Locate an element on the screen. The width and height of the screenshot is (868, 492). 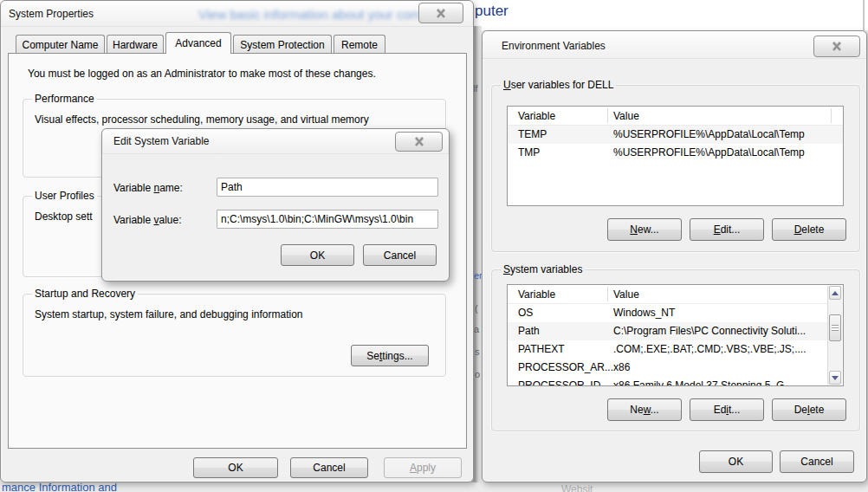
variable-cell: TMP is located at coordinates (528, 152).